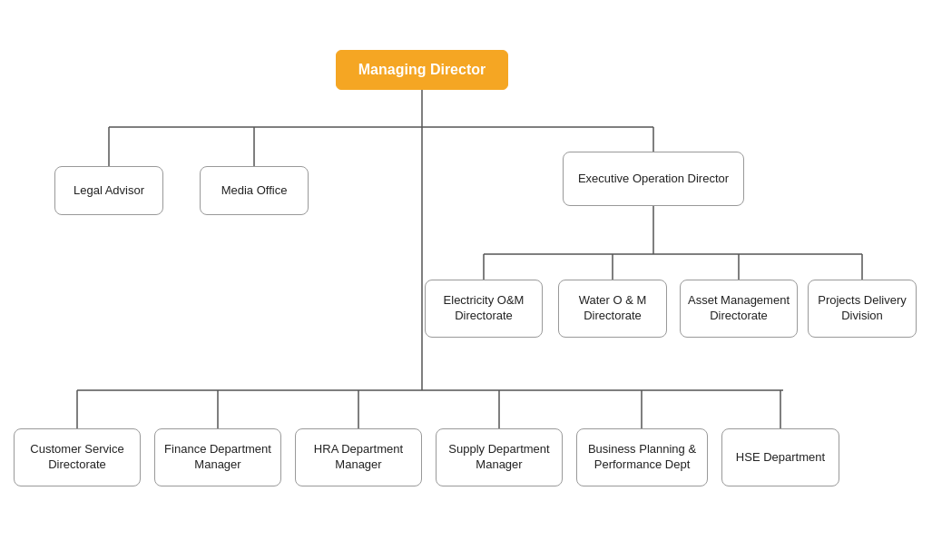  What do you see at coordinates (422, 70) in the screenshot?
I see `managing-director-node: Managing Director` at bounding box center [422, 70].